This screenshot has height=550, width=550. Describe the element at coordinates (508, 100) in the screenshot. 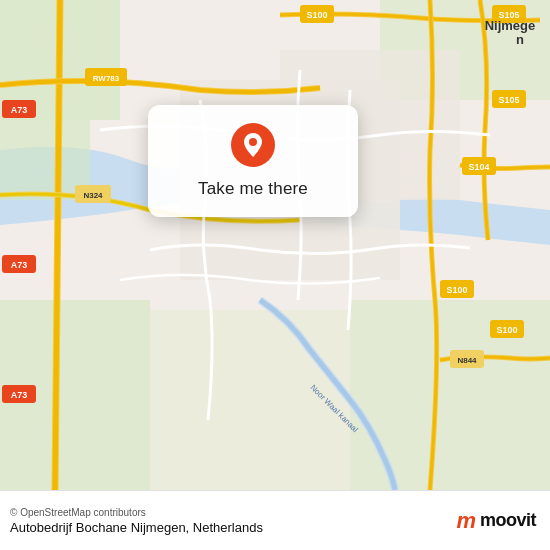

I see `svg-text: S105` at that location.